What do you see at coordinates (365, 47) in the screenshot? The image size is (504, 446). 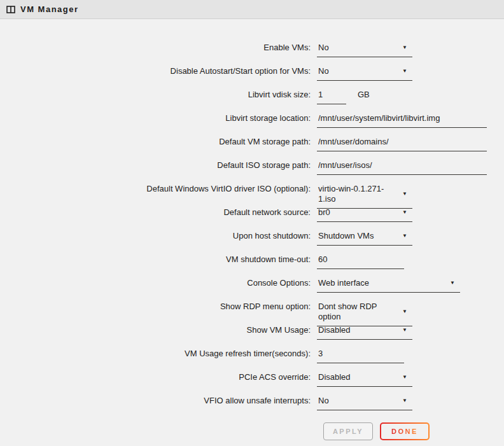 I see `enable-vms-select: No▼` at bounding box center [365, 47].